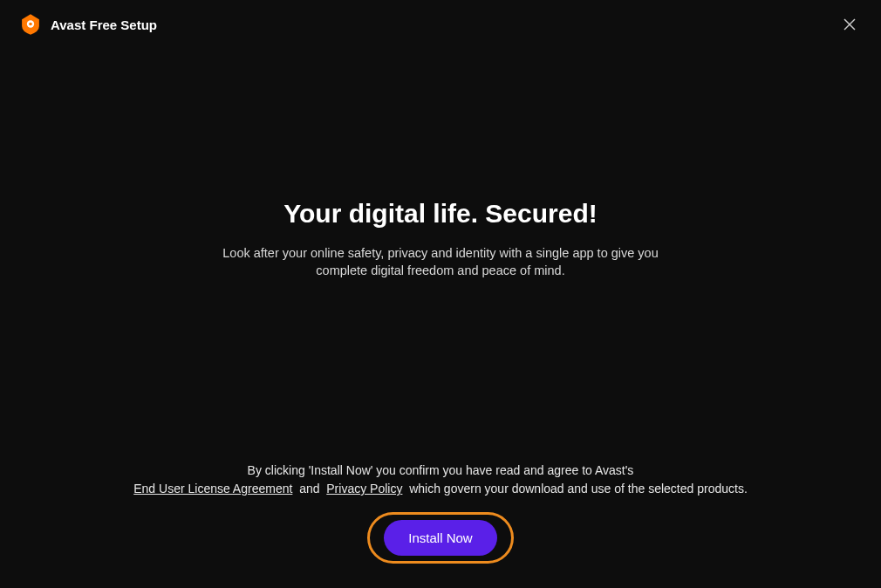 The width and height of the screenshot is (881, 588). What do you see at coordinates (850, 24) in the screenshot?
I see `close-button` at bounding box center [850, 24].